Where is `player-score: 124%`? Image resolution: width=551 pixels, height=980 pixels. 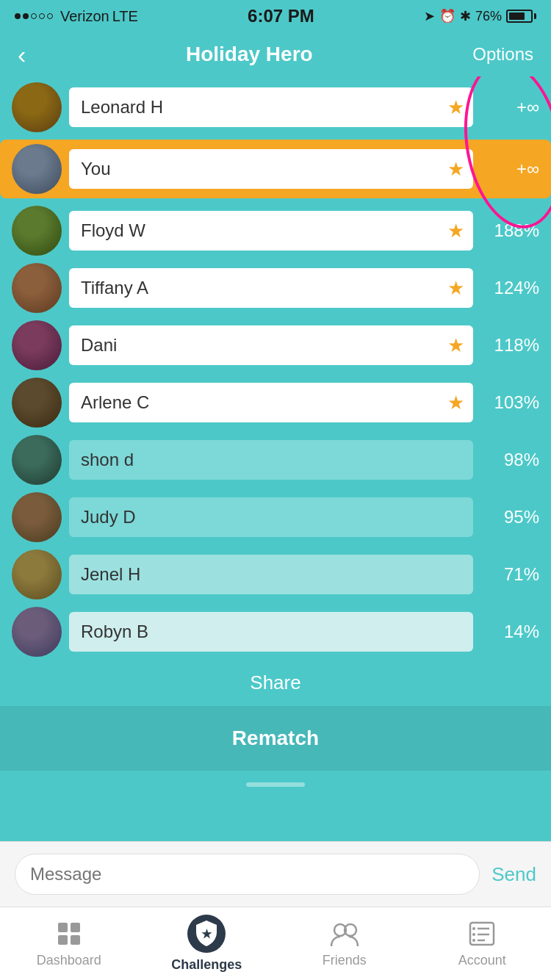 player-score: 124% is located at coordinates (510, 288).